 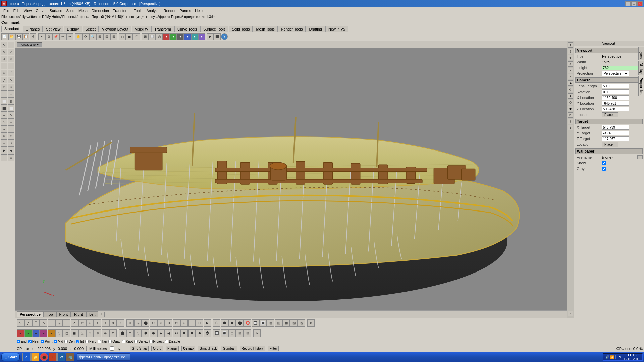 What do you see at coordinates (161, 333) in the screenshot?
I see `bt2-19-icon: ▶` at bounding box center [161, 333].